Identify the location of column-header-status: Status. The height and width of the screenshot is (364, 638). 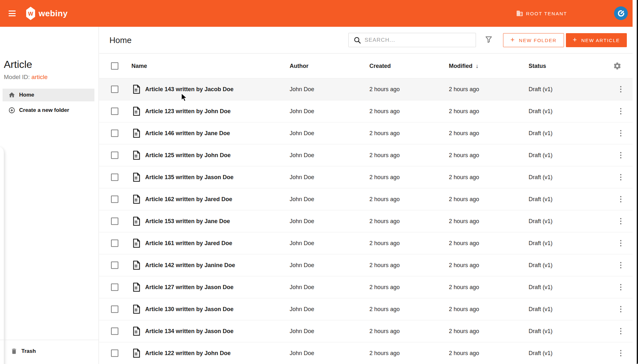
(537, 66).